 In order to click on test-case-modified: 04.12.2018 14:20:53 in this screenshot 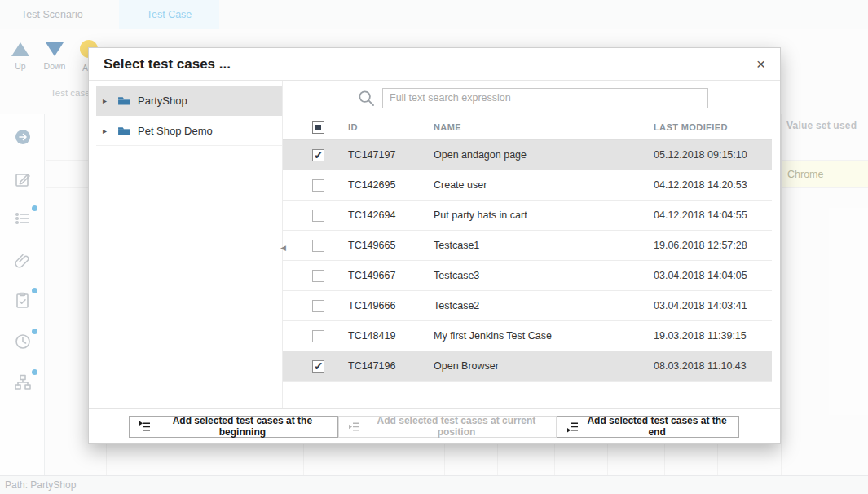, I will do `click(712, 185)`.